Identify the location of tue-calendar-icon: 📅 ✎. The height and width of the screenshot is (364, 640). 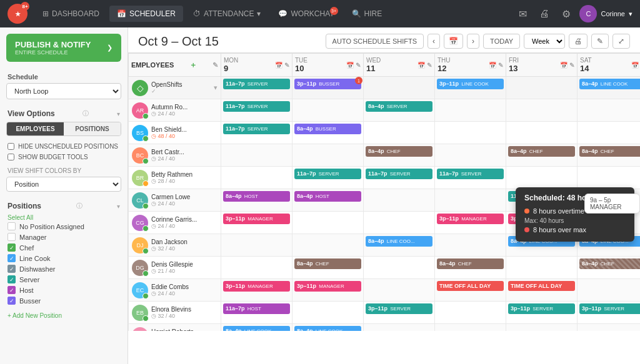
(354, 65).